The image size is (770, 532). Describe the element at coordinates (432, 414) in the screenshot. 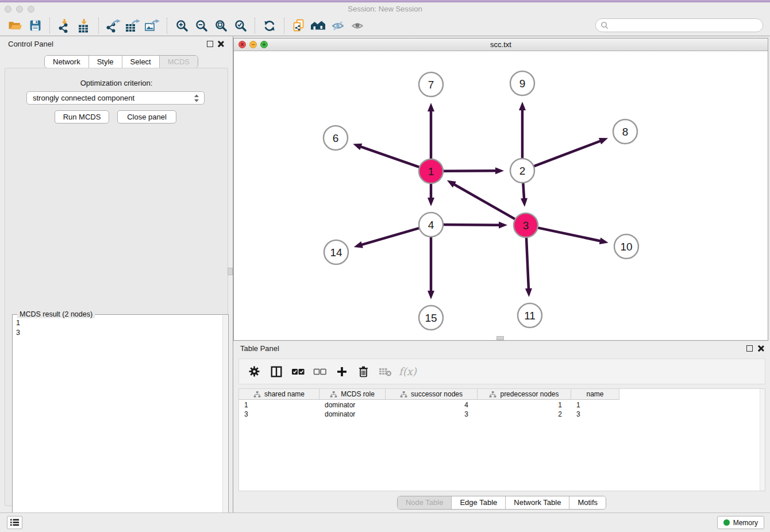

I see `cell-successor-nodes: 3` at that location.